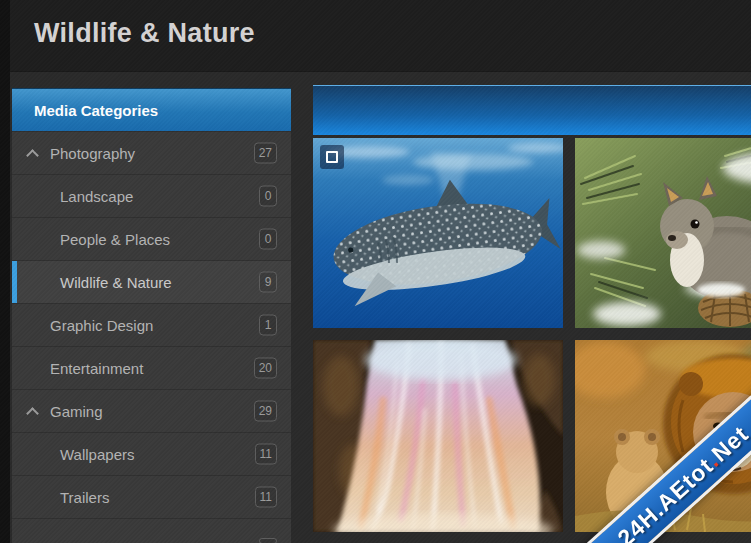  What do you see at coordinates (152, 110) in the screenshot?
I see `sidebar-header: Media Categories` at bounding box center [152, 110].